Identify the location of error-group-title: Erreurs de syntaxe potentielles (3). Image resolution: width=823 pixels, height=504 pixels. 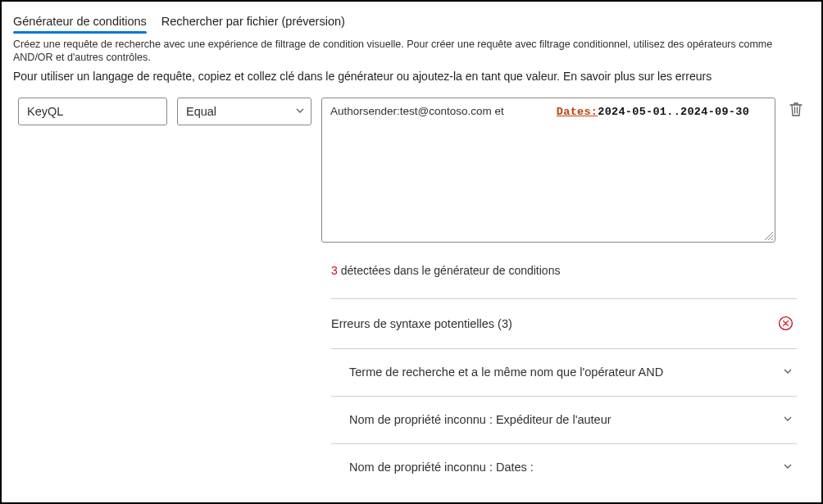
(421, 324).